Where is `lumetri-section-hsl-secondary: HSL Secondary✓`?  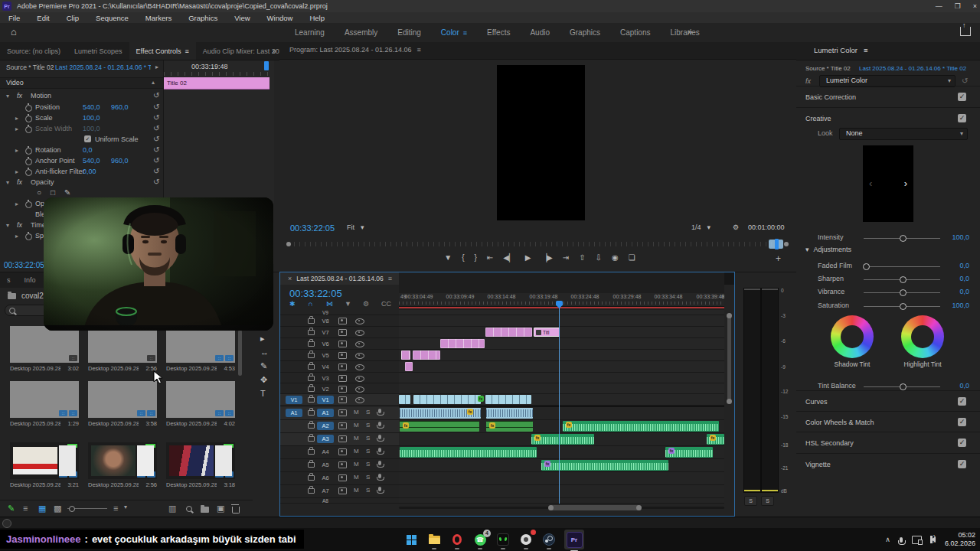 lumetri-section-hsl-secondary: HSL Secondary✓ is located at coordinates (888, 442).